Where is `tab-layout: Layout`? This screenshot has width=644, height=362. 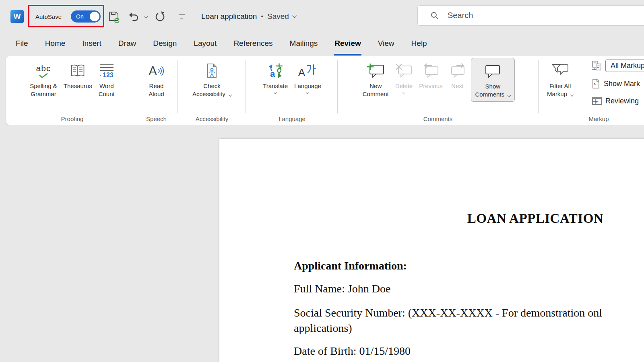
tab-layout: Layout is located at coordinates (205, 44).